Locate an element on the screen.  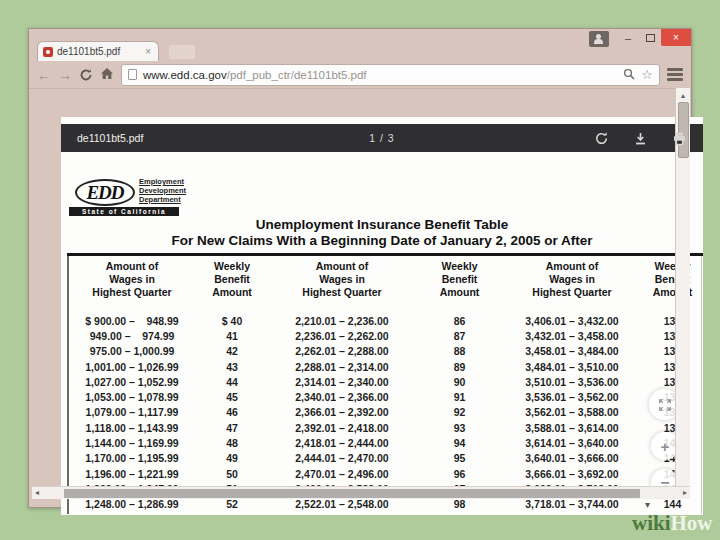
wage-range: 2,470.01 – 2,496.00 is located at coordinates (342, 474).